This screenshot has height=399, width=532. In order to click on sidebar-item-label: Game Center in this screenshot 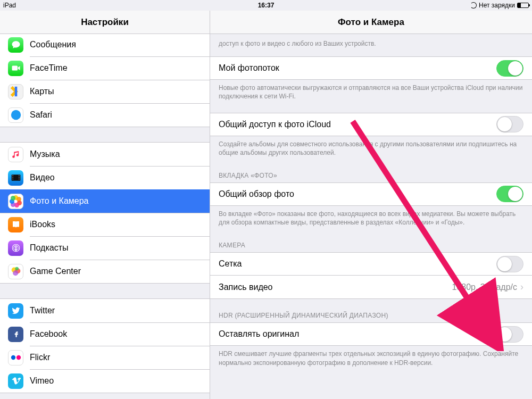, I will do `click(55, 271)`.